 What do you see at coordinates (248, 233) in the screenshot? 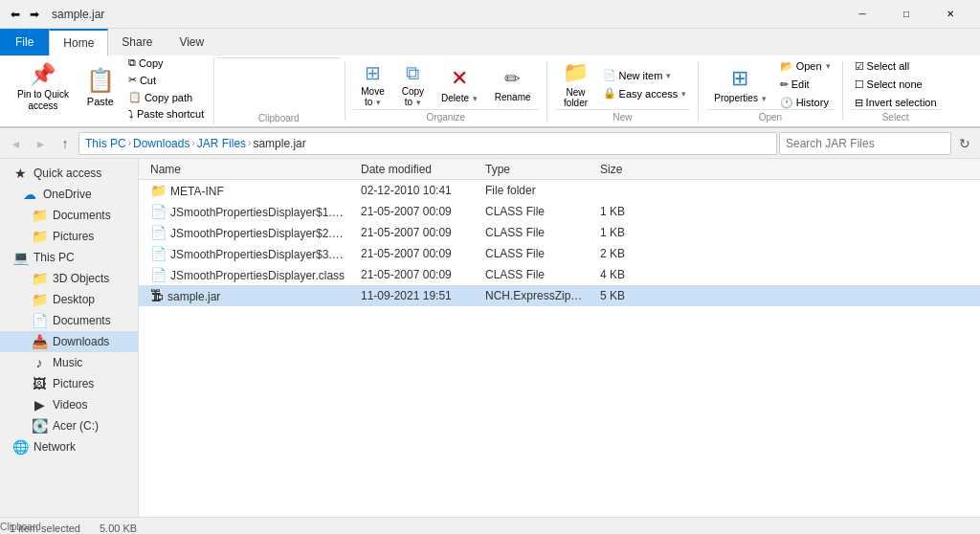
I see `file-name-class2: 📄JSmoothPropertiesDisplayer$2.class` at bounding box center [248, 233].